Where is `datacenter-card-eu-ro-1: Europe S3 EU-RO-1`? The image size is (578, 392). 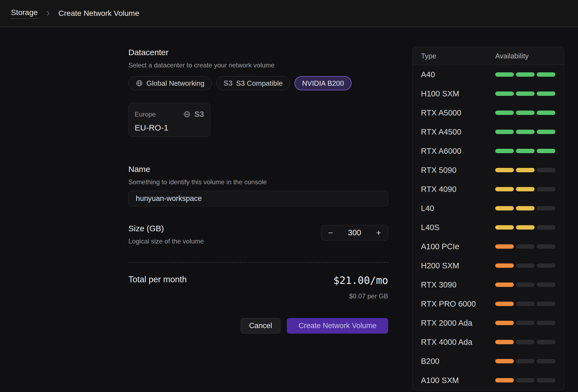 datacenter-card-eu-ro-1: Europe S3 EU-RO-1 is located at coordinates (169, 120).